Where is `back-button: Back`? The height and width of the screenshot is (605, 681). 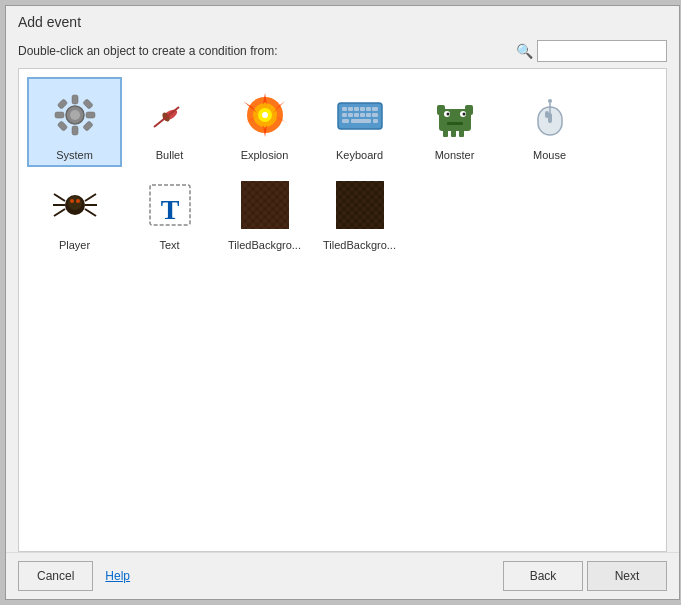
back-button: Back is located at coordinates (543, 576).